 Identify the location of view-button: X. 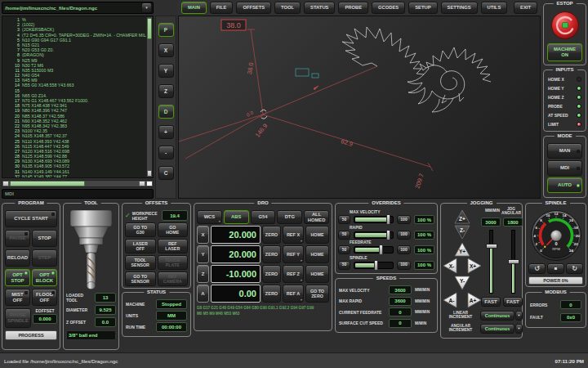
(167, 51).